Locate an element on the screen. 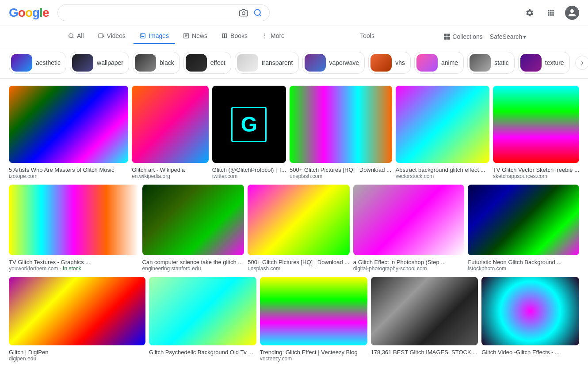  grid-item-unsplash1: 500+ Glitch Pictures [HQ] | Download ...… is located at coordinates (341, 133).